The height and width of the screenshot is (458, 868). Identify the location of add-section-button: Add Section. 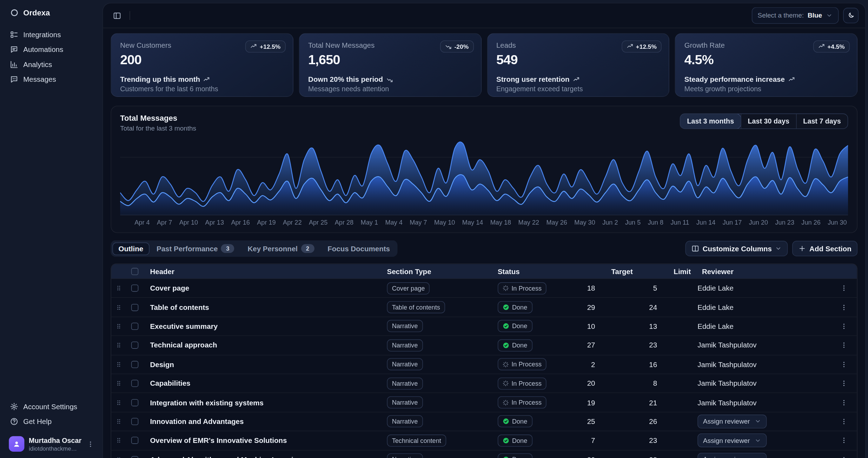
(825, 248).